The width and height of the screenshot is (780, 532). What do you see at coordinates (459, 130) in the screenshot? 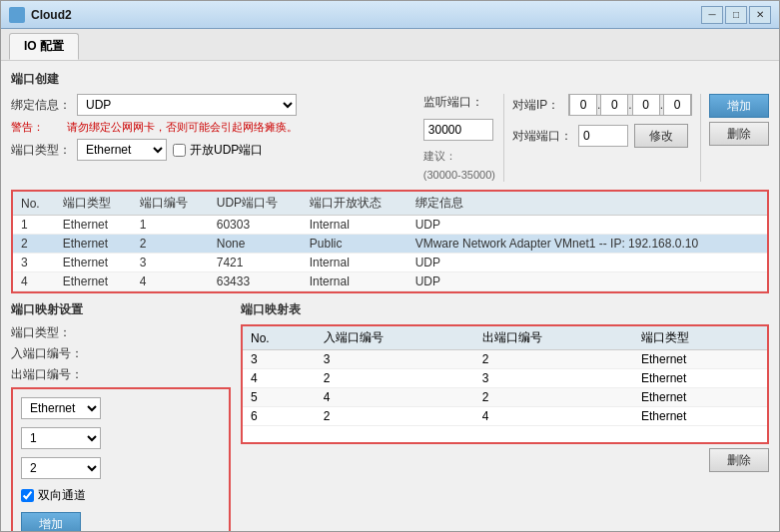
I see `listen-port-value-row` at bounding box center [459, 130].